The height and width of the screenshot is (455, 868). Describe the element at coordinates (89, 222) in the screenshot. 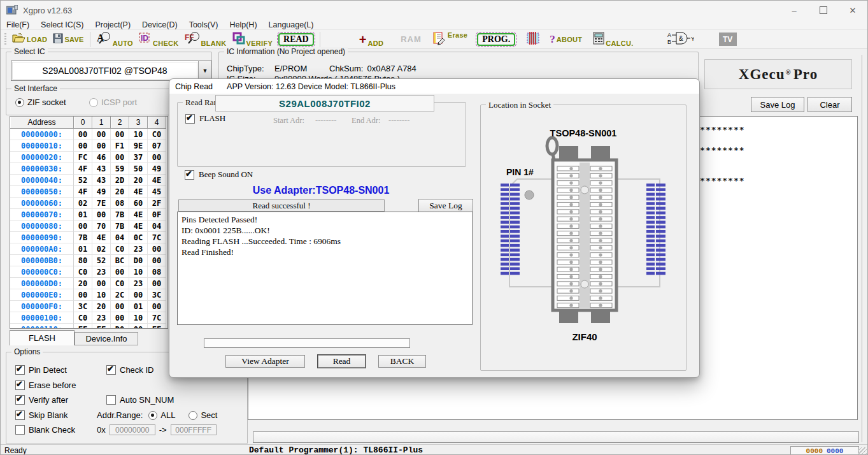

I see `hex-editor: Address01234 00000000:00000010C000000010…` at that location.